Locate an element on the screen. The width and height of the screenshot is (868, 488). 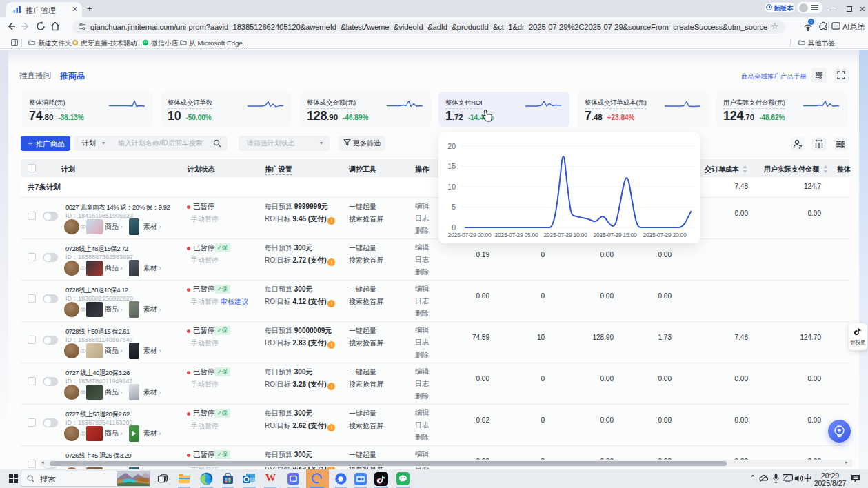
svg-text: 5 is located at coordinates (454, 207).